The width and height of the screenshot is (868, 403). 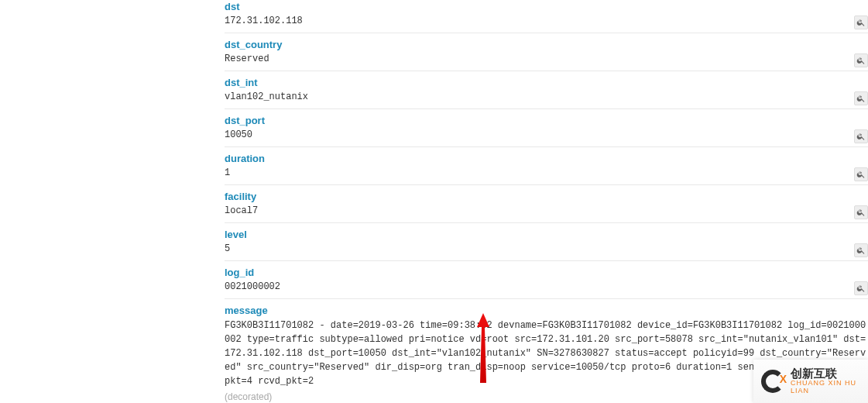 I want to click on field-label-dst-country: dst_country, so click(x=547, y=45).